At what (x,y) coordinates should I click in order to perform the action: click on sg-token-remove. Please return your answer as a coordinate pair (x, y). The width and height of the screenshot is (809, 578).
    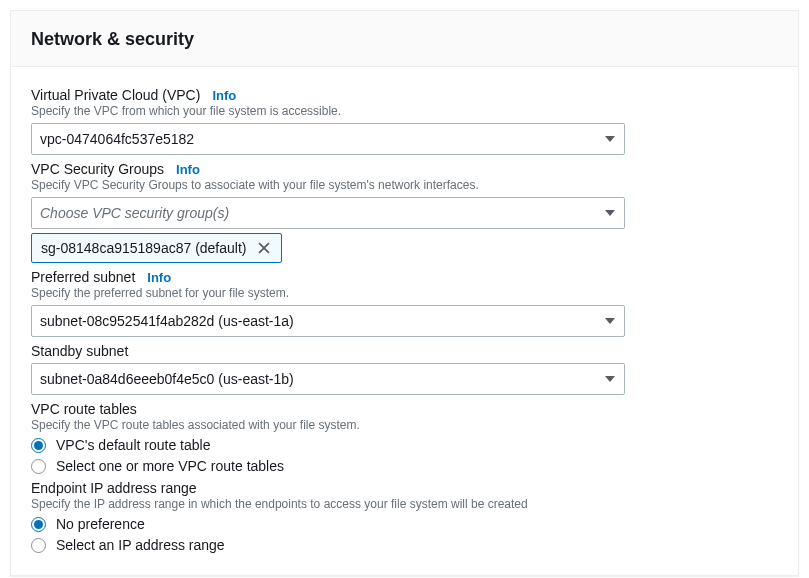
    Looking at the image, I should click on (264, 248).